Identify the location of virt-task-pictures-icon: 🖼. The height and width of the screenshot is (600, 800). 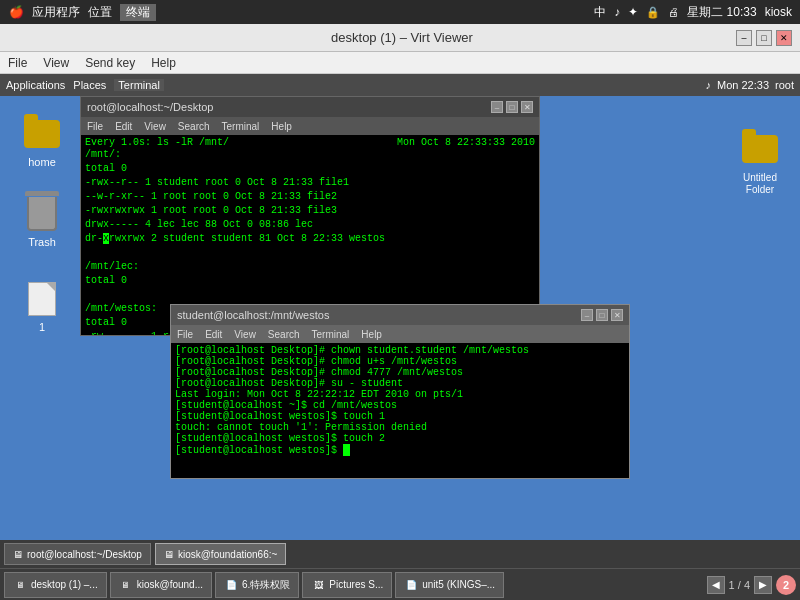
(318, 585).